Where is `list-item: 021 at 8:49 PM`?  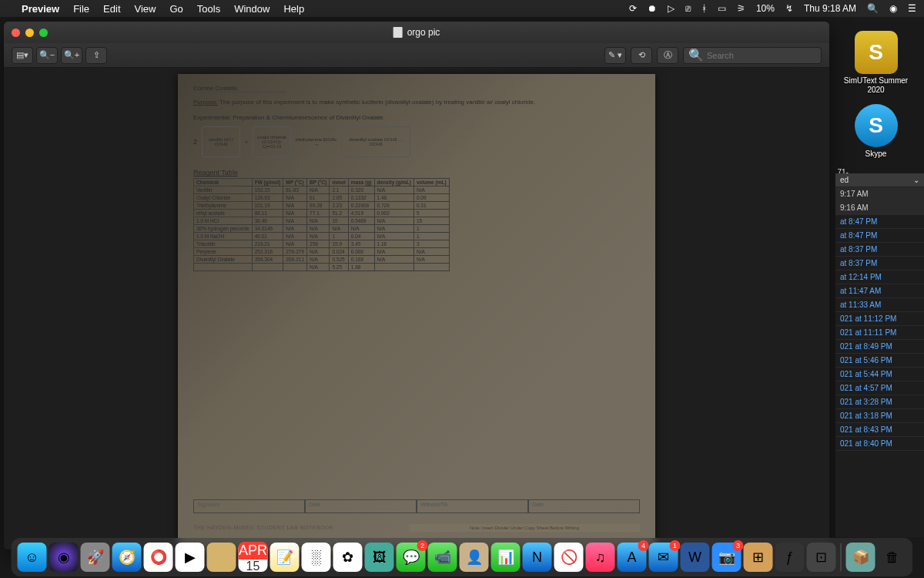 list-item: 021 at 8:49 PM is located at coordinates (879, 347).